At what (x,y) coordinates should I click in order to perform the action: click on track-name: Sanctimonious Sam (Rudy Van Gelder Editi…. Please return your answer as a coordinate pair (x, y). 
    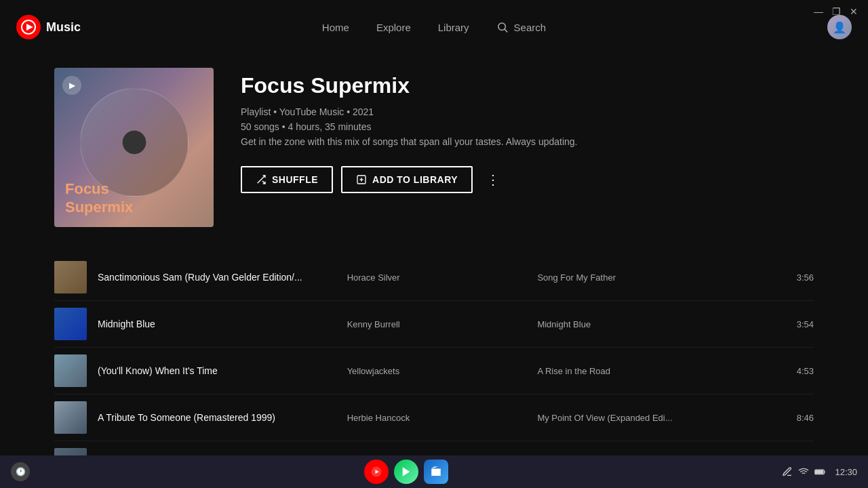
    Looking at the image, I should click on (222, 277).